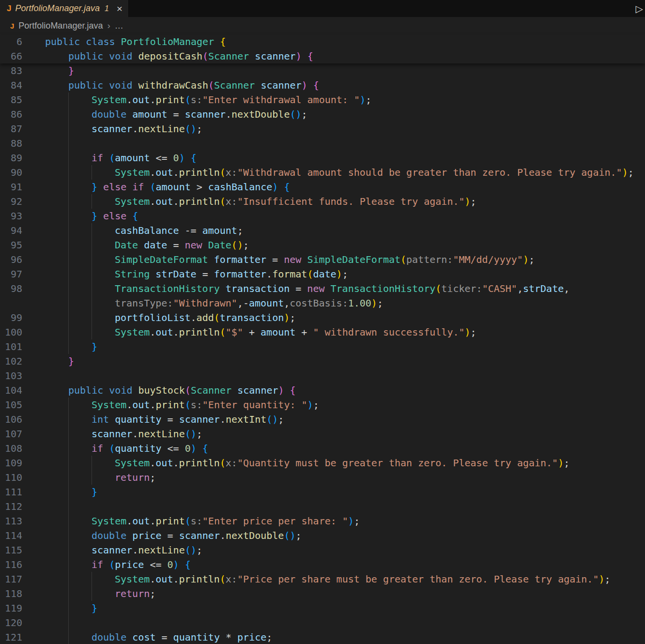 Image resolution: width=645 pixels, height=644 pixels. What do you see at coordinates (322, 506) in the screenshot?
I see `code-line: 112` at bounding box center [322, 506].